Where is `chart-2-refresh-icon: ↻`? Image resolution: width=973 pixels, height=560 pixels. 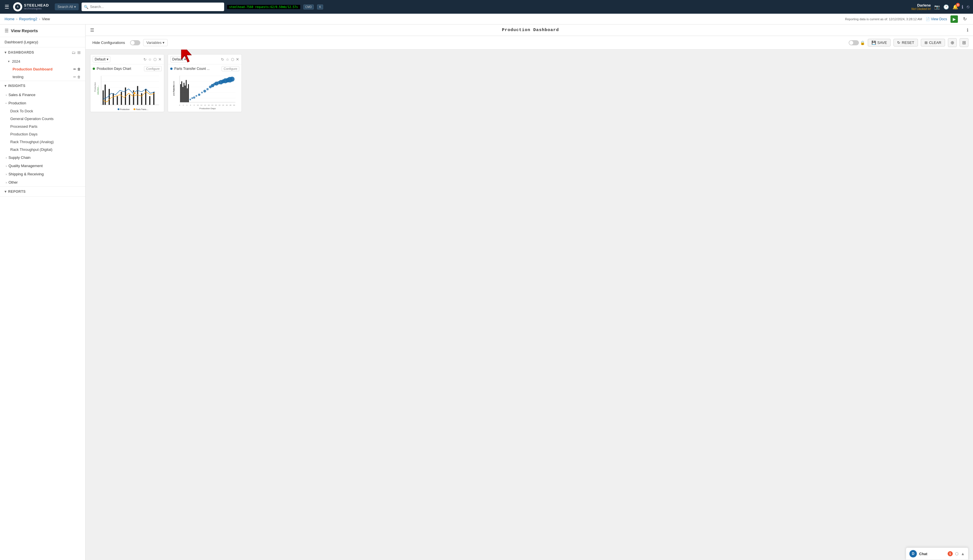 chart-2-refresh-icon: ↻ is located at coordinates (223, 59).